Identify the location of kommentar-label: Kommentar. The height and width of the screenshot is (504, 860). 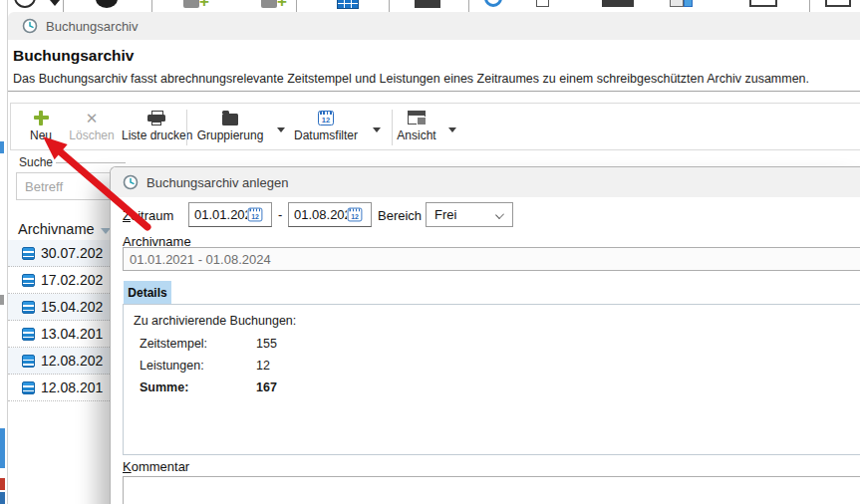
(155, 466).